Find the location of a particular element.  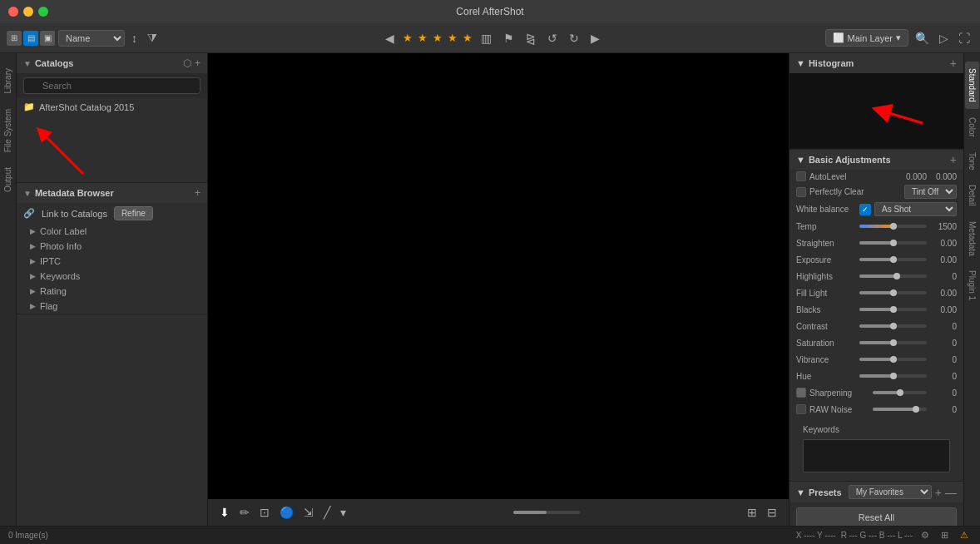

metadata-add-button: + is located at coordinates (198, 193).